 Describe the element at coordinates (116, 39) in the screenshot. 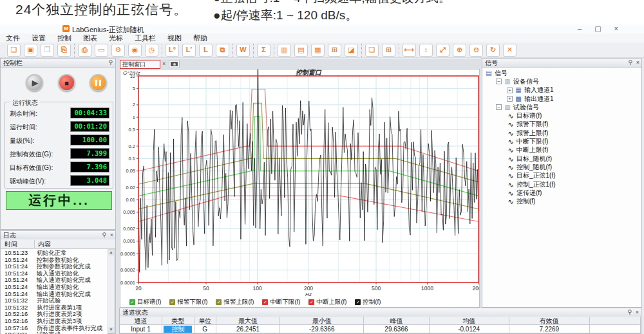

I see `menu-item-4: 光标` at that location.